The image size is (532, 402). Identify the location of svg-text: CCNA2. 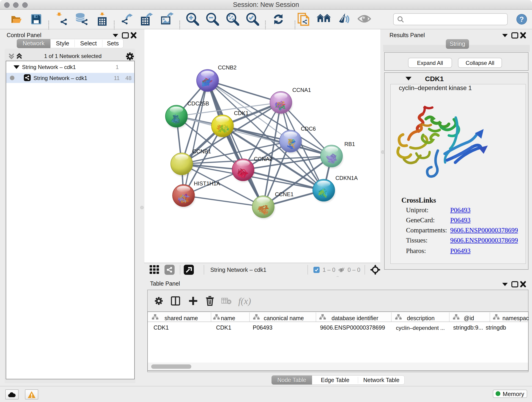
(263, 159).